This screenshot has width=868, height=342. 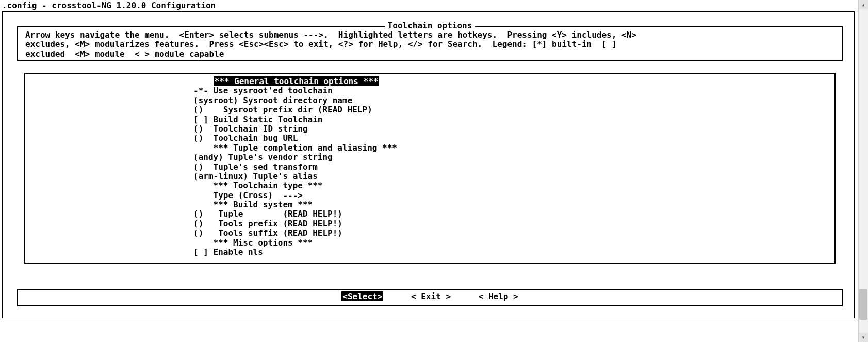 I want to click on menu-item-10: (arm-linux) Tuple's alias, so click(x=295, y=176).